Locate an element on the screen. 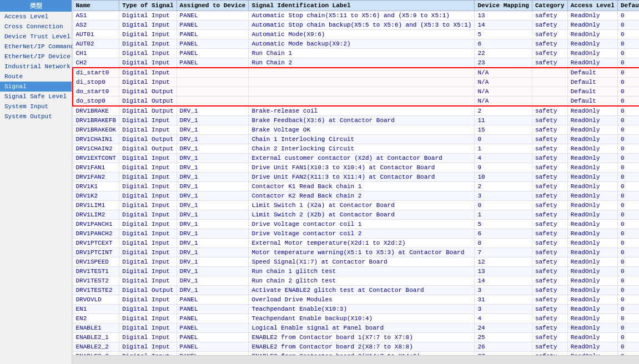  col-header-assigned: Assigned to Device is located at coordinates (213, 6).